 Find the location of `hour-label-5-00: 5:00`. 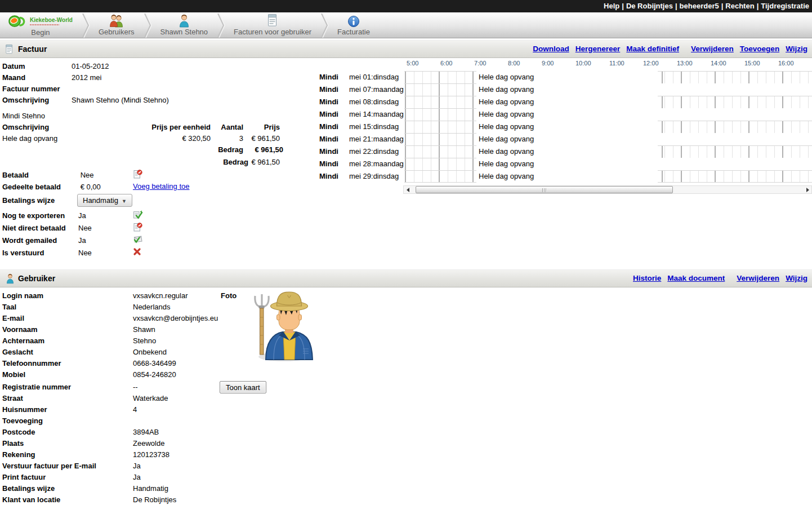

hour-label-5-00: 5:00 is located at coordinates (412, 63).